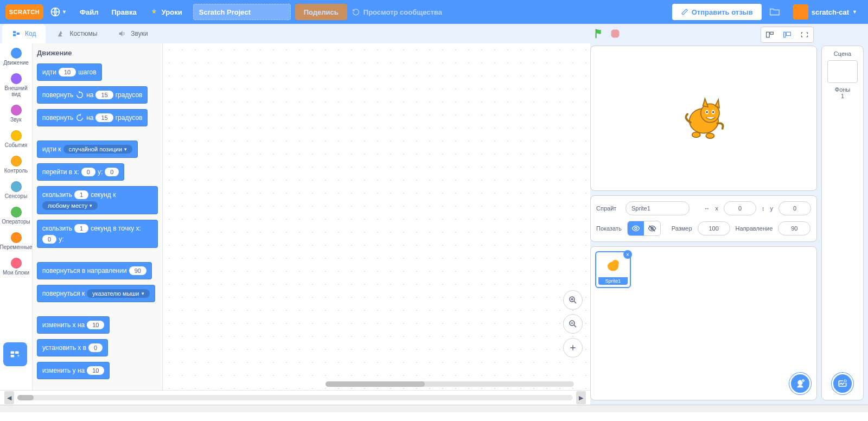 The height and width of the screenshot is (421, 868). Describe the element at coordinates (295, 397) in the screenshot. I see `backpack-panel: ◀ ▶` at that location.